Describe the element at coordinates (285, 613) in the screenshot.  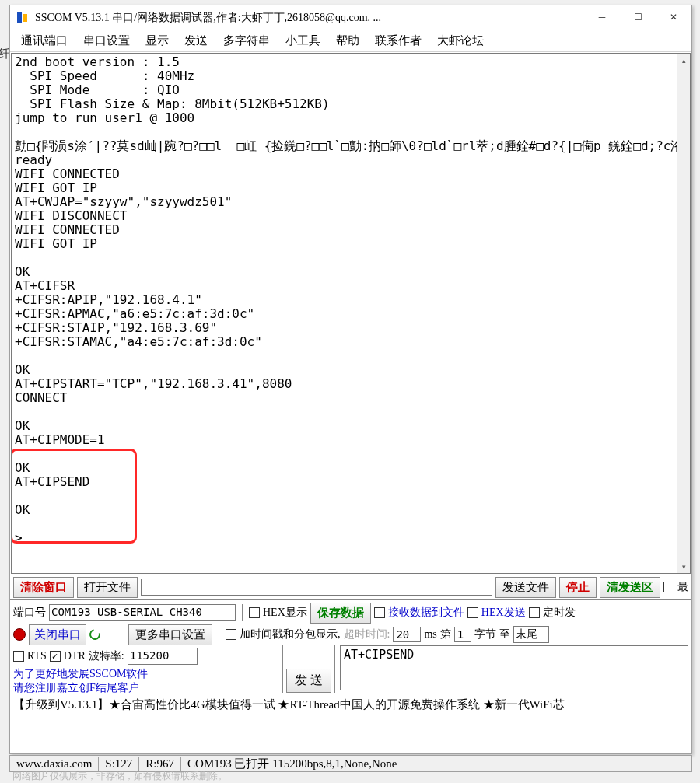
I see `hex-display-label: HEX显示` at that location.